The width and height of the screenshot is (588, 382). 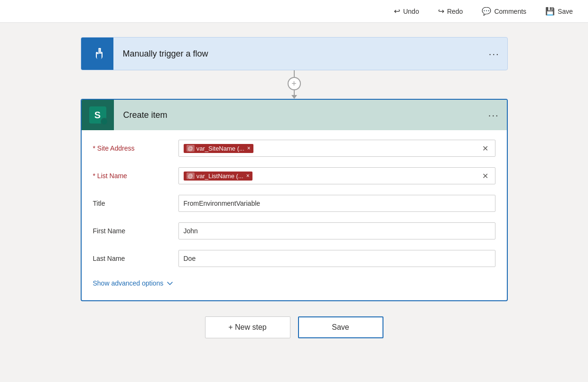 I want to click on sharepoint-icon: S, so click(x=98, y=115).